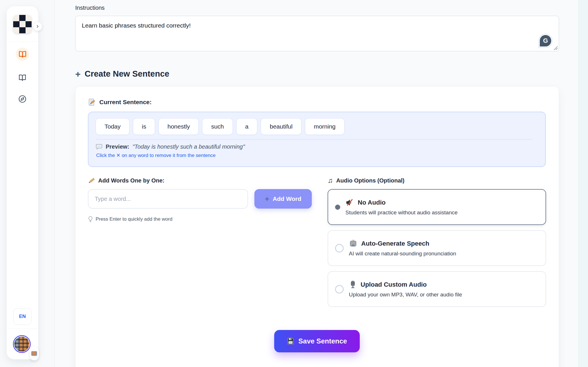 The image size is (588, 367). What do you see at coordinates (200, 242) in the screenshot?
I see `add-words-section: Add Words One by One: + Add Word Press E…` at bounding box center [200, 242].